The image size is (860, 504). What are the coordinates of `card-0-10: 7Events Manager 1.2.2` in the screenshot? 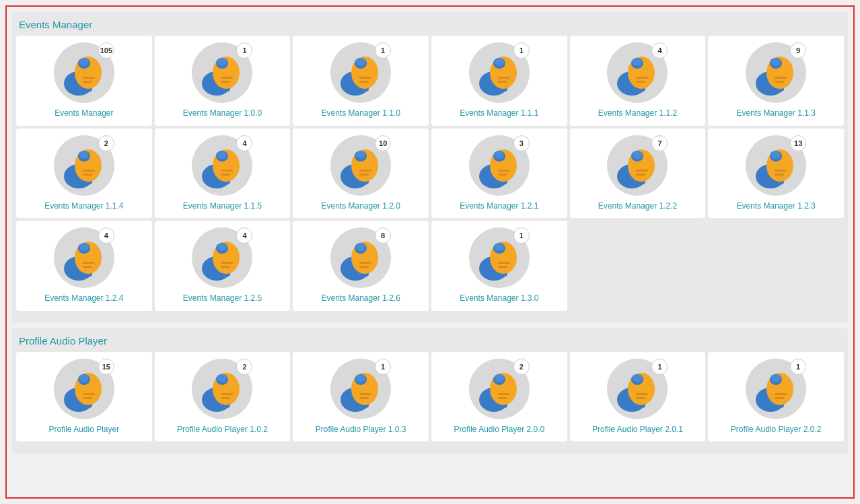 It's located at (638, 174).